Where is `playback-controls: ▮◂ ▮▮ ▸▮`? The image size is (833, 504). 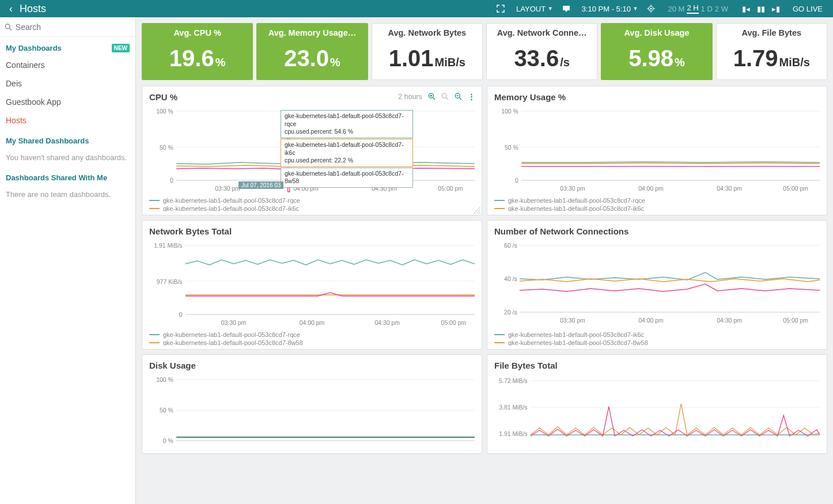
playback-controls: ▮◂ ▮▮ ▸▮ is located at coordinates (761, 9).